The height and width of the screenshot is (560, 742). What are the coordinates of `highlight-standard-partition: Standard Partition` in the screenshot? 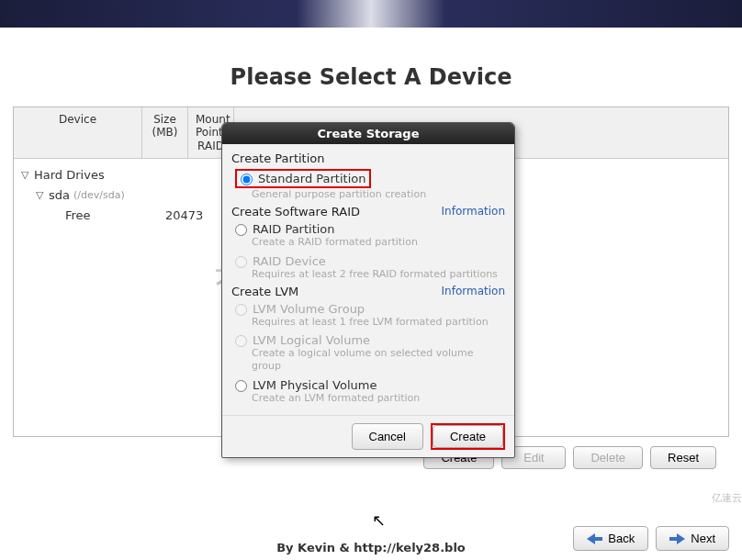 It's located at (303, 178).